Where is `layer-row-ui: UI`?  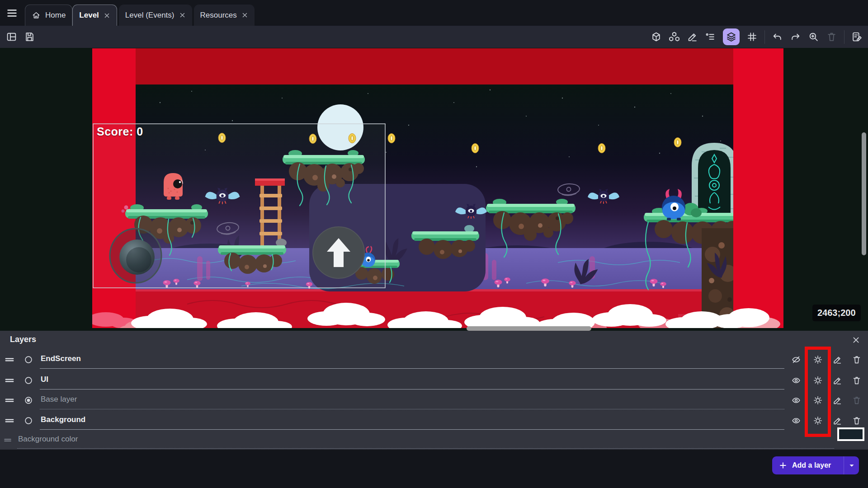
layer-row-ui: UI is located at coordinates (434, 380).